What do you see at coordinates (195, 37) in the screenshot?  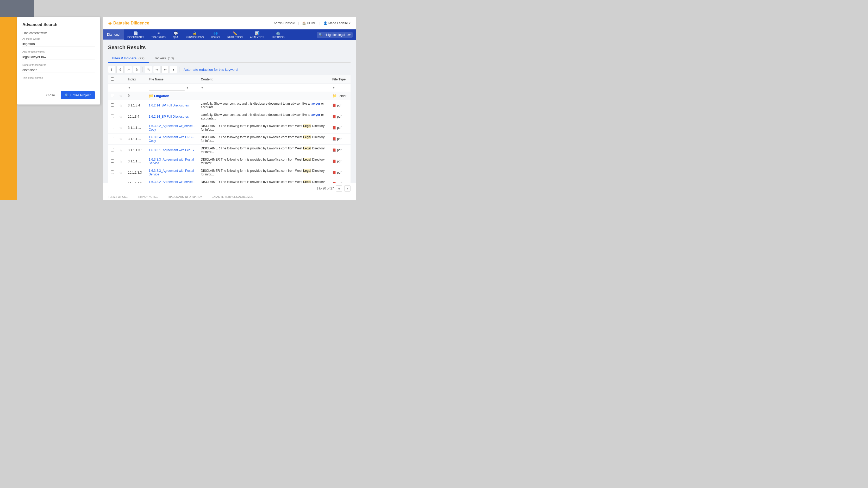 I see `permissions-label: PERMISSIONS` at bounding box center [195, 37].